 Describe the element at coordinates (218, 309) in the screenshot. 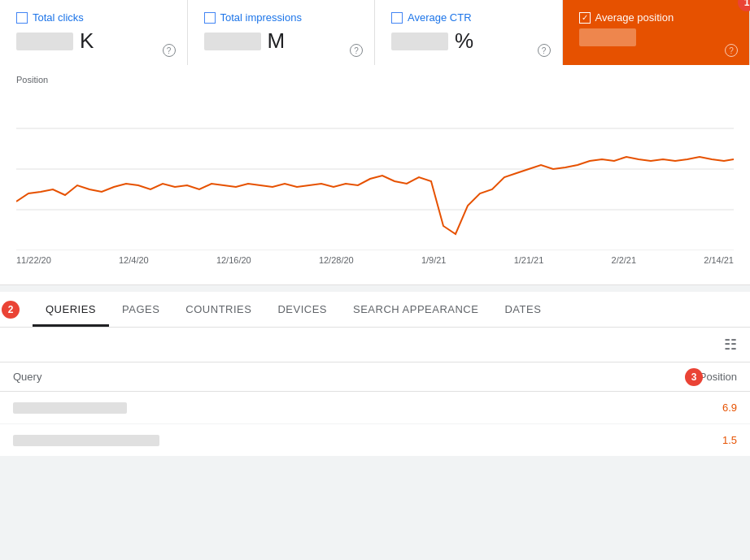

I see `tab-countries: COUNTRIES` at that location.